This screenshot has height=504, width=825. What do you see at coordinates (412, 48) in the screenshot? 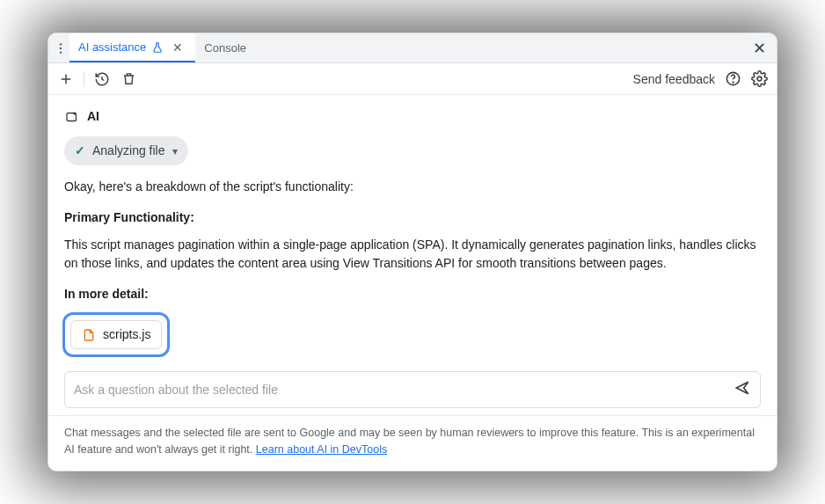
I see `tab-bar: AI assistance ✕ Console ✕` at bounding box center [412, 48].